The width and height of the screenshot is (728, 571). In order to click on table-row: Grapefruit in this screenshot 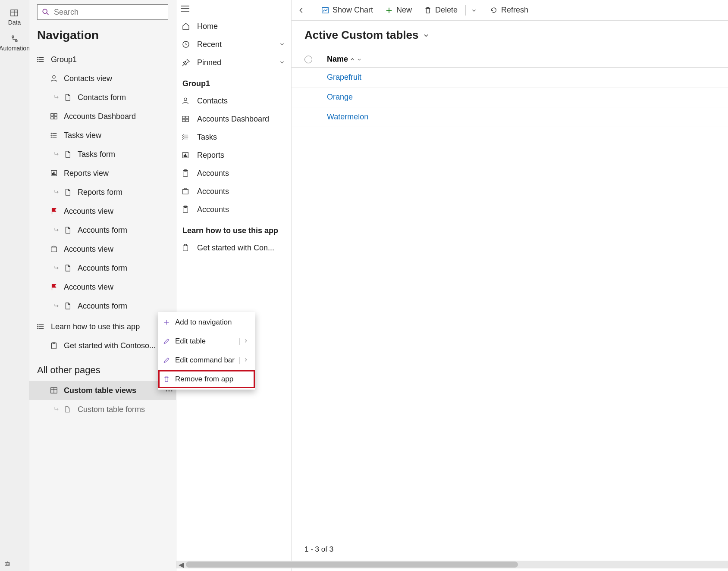, I will do `click(510, 78)`.